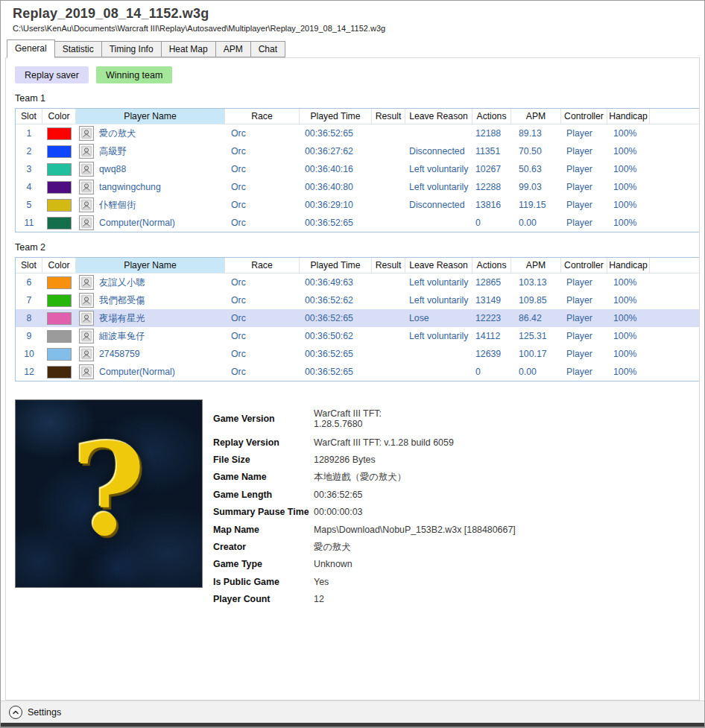 Image resolution: width=705 pixels, height=728 pixels. I want to click on table-row: 1027458759Orc00:36:52:6512639100.17Playe…, so click(358, 354).